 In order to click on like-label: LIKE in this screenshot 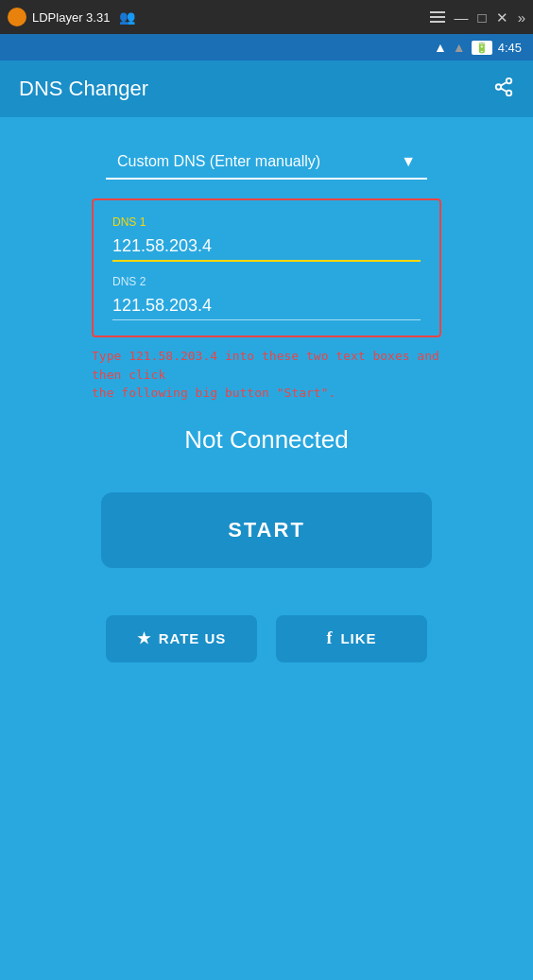, I will do `click(358, 639)`.